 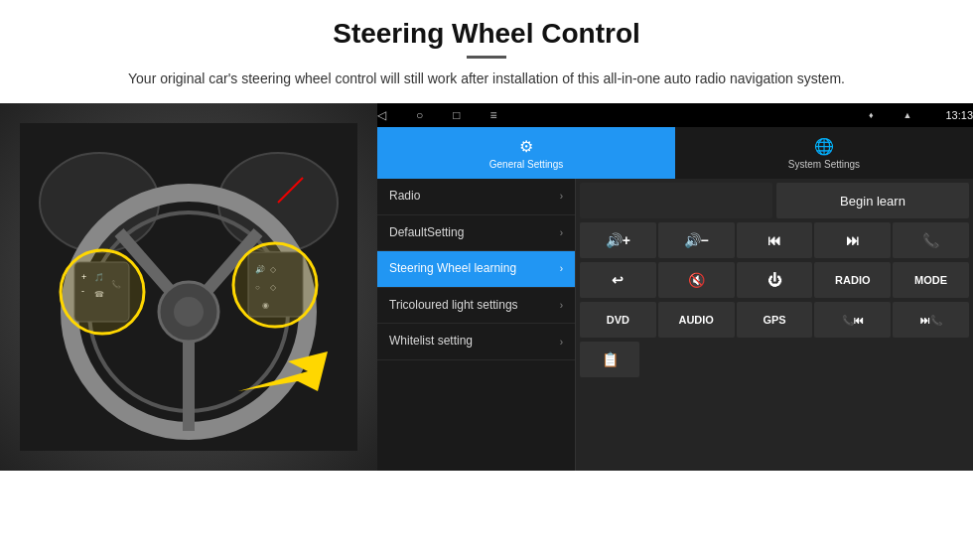 What do you see at coordinates (618, 240) in the screenshot?
I see `vol-up-button: 🔊+` at bounding box center [618, 240].